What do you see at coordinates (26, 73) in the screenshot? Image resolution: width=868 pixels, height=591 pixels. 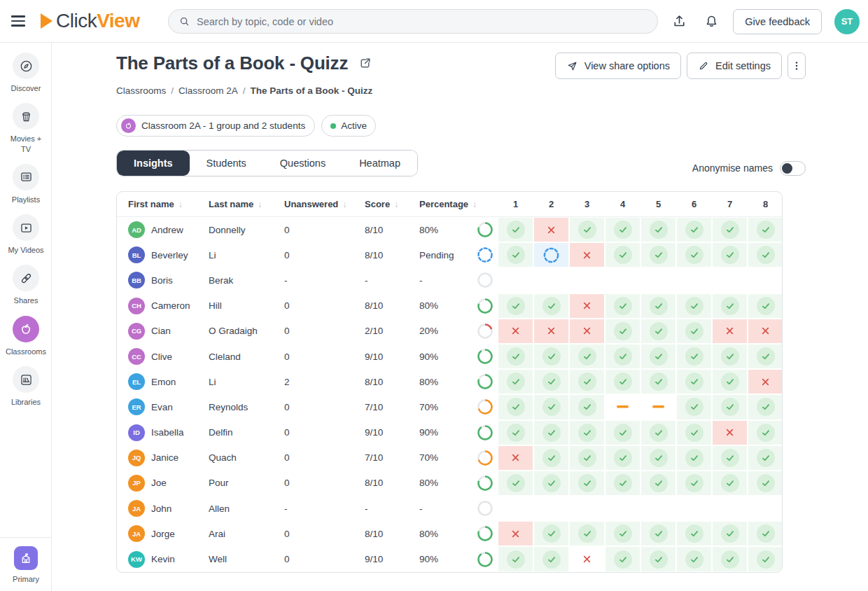 I see `sidebar-item-discover: Discover` at bounding box center [26, 73].